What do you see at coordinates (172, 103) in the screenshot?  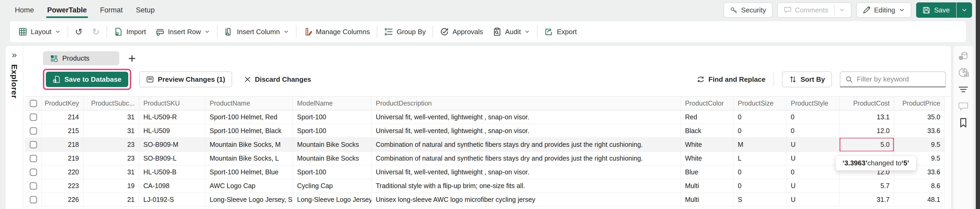 I see `column-header: ProductSKU` at bounding box center [172, 103].